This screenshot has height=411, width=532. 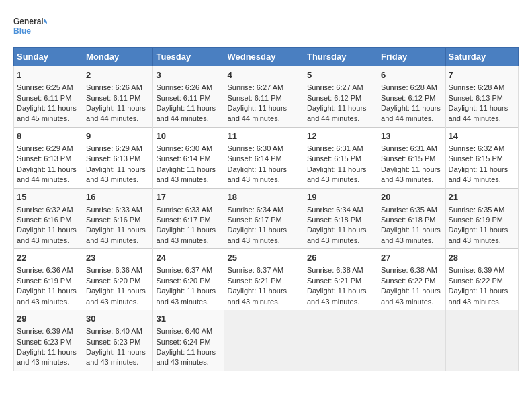 What do you see at coordinates (264, 197) in the screenshot?
I see `day-number: 18` at bounding box center [264, 197].